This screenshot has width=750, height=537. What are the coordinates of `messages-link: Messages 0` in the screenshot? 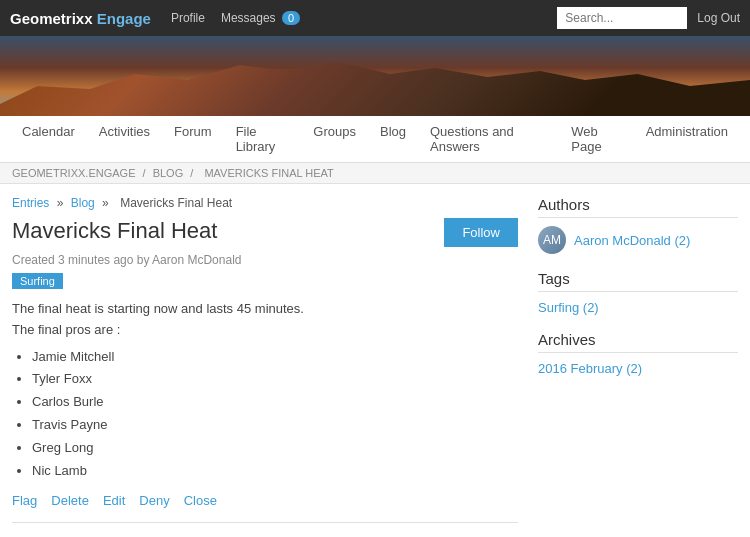 It's located at (260, 18).